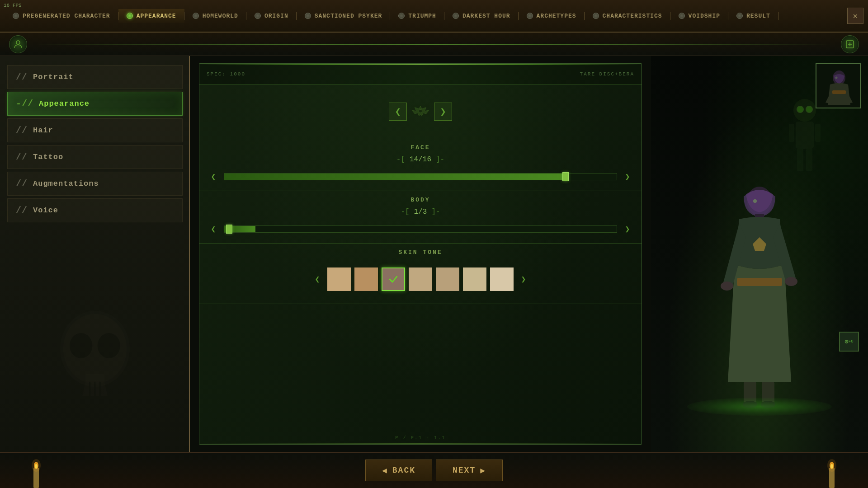 This screenshot has width=868, height=488. Describe the element at coordinates (130, 16) in the screenshot. I see `nav-gem-appearance` at that location.